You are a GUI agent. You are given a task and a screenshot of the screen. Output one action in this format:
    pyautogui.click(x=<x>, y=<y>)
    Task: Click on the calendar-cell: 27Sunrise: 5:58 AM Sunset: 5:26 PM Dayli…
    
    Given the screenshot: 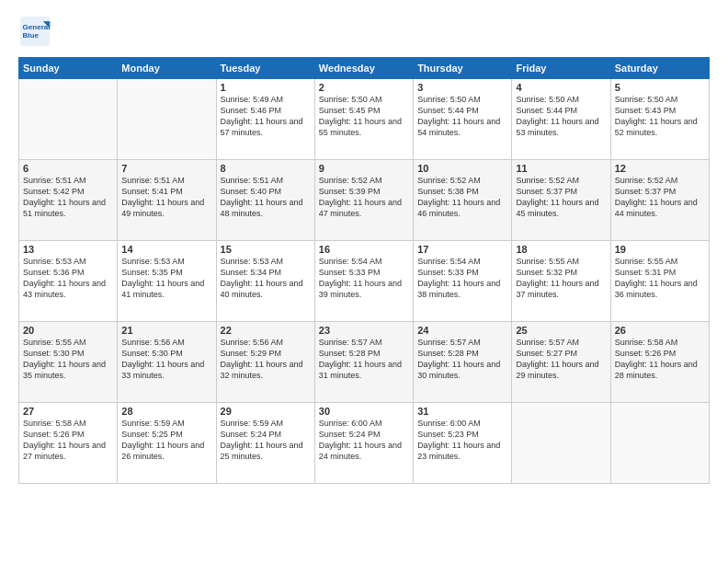 What is the action you would take?
    pyautogui.click(x=68, y=443)
    